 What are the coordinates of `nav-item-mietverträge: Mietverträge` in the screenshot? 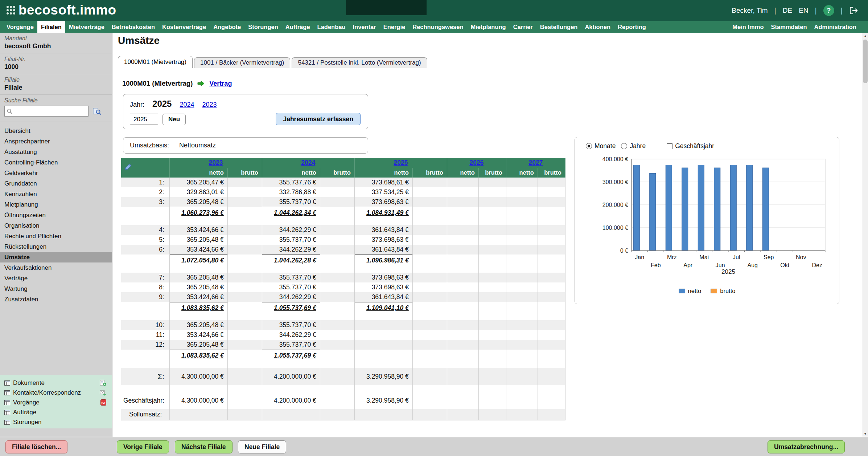 It's located at (87, 27).